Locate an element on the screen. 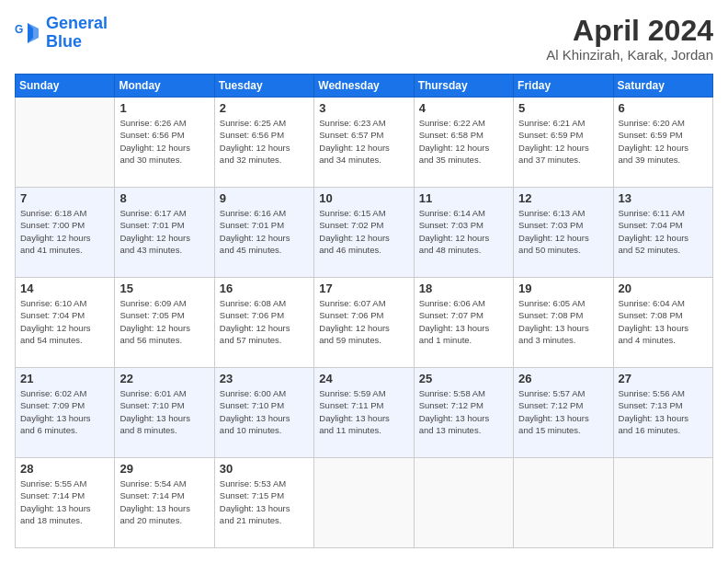 This screenshot has width=728, height=563. table-row: 3Sunrise: 6:23 AM Sunset: 6:57 PM Daylig… is located at coordinates (364, 143).